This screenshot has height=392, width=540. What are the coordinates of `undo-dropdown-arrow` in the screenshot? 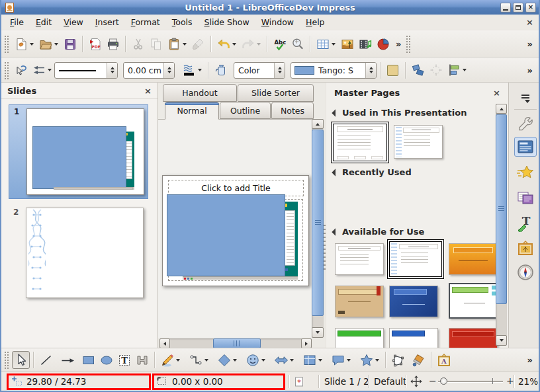 It's located at (234, 44).